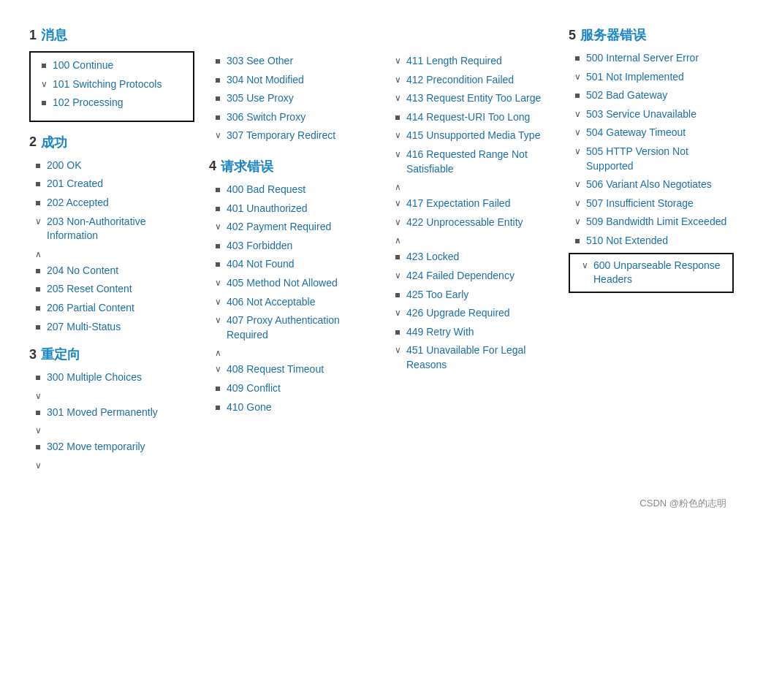 The image size is (763, 700). What do you see at coordinates (292, 408) in the screenshot?
I see `list-item: 410 Gone` at bounding box center [292, 408].